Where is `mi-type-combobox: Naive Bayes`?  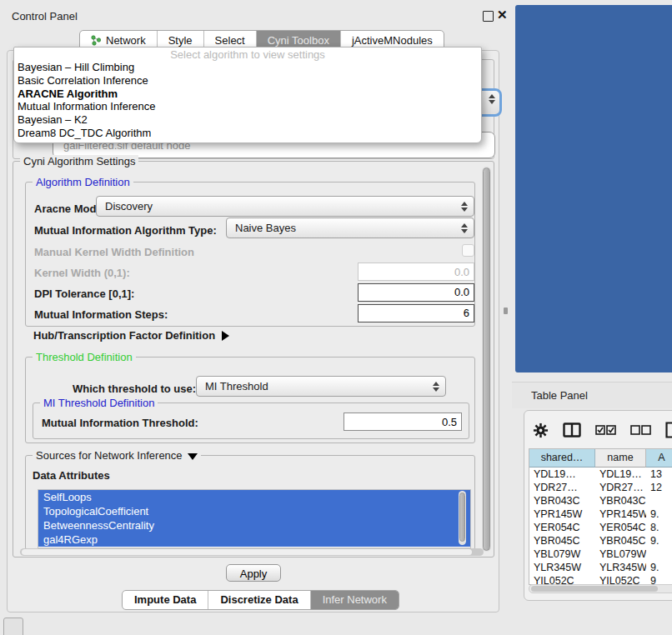 mi-type-combobox: Naive Bayes is located at coordinates (350, 228).